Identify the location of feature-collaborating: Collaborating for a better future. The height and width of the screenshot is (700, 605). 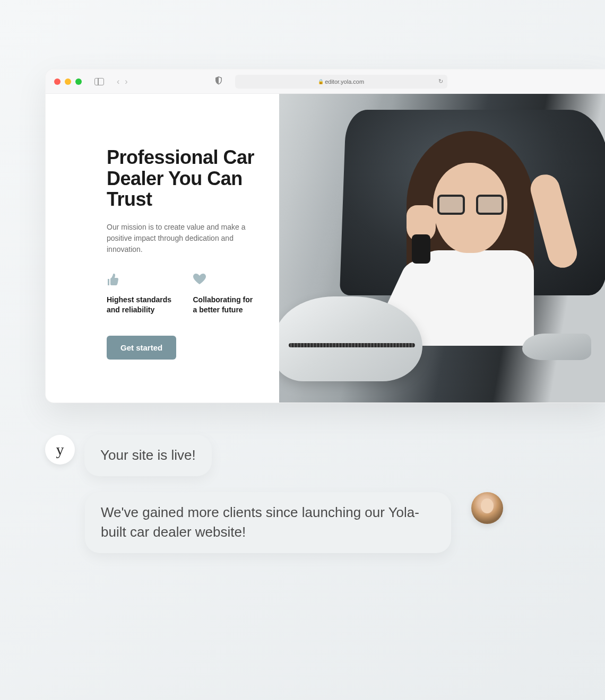
(226, 295).